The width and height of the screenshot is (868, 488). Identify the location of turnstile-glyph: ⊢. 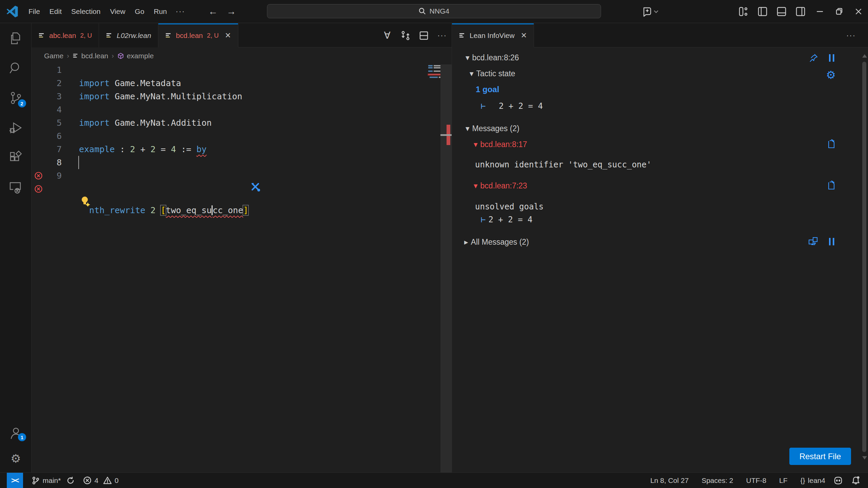
(483, 220).